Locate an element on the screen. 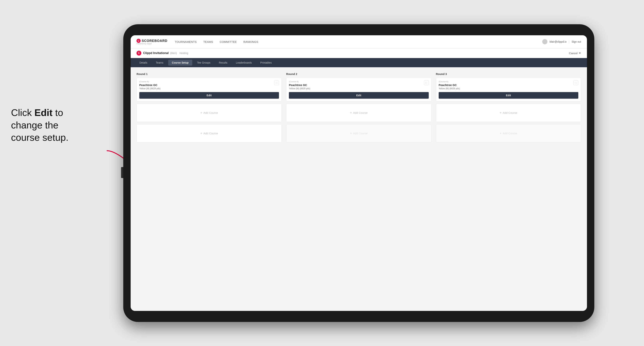 The height and width of the screenshot is (346, 644). side-button is located at coordinates (122, 173).